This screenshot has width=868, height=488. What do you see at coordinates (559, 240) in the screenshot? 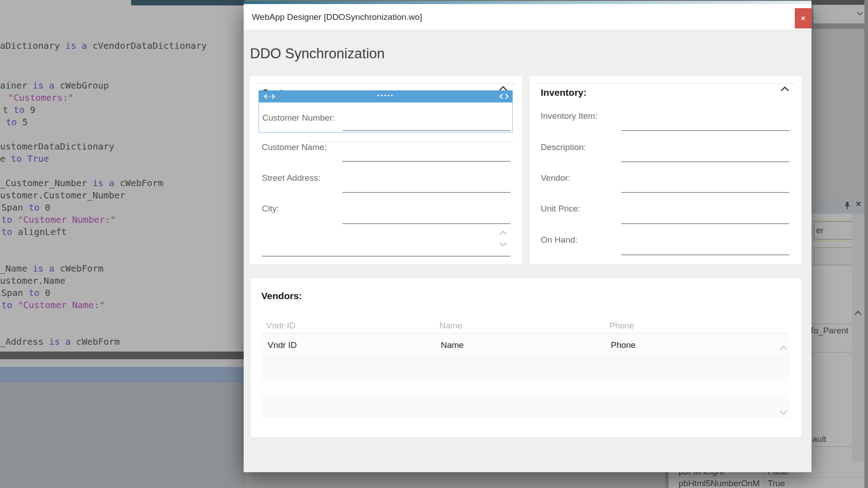
I see `form-label: On Hand:` at bounding box center [559, 240].